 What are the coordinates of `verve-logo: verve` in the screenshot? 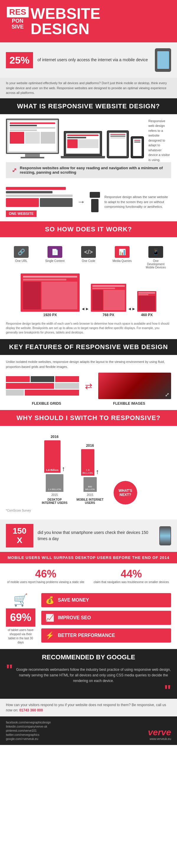 It's located at (159, 732).